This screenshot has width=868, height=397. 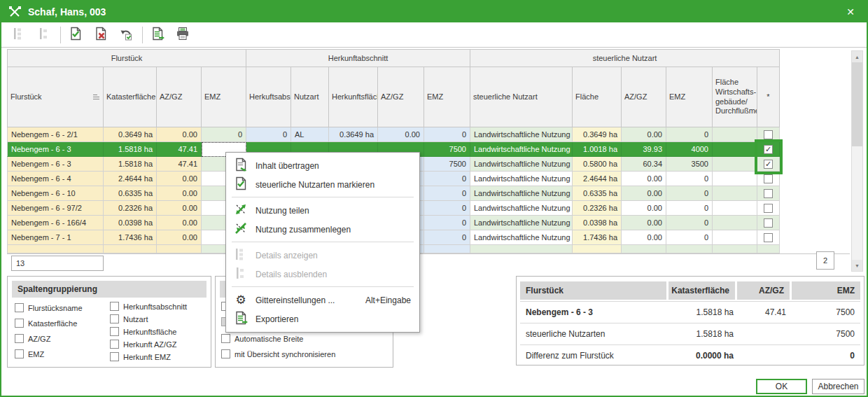 I want to click on scroll-up-icon: ▲, so click(x=857, y=57).